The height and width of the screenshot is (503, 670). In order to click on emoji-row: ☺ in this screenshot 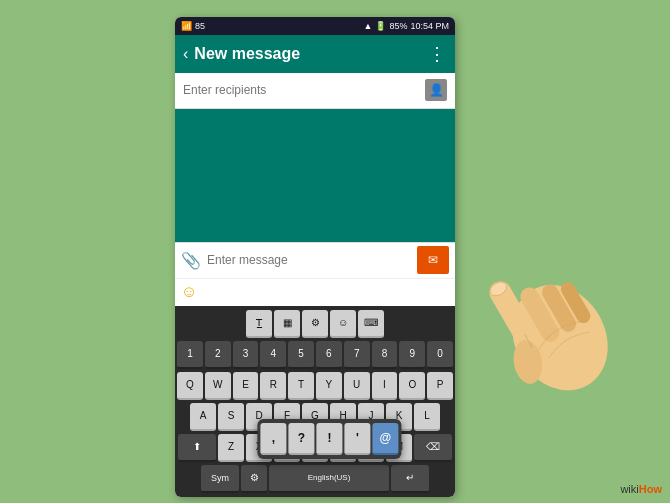, I will do `click(315, 292)`.